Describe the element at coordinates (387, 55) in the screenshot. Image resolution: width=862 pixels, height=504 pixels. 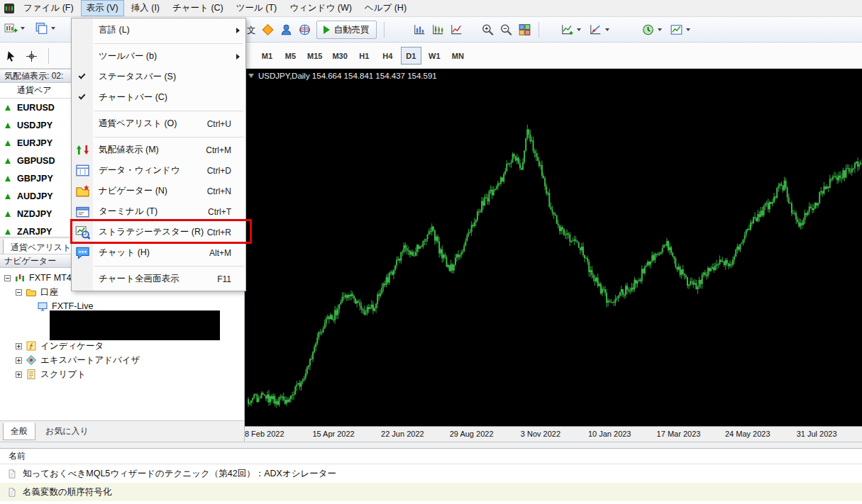
I see `timeframe-h4: H4` at that location.